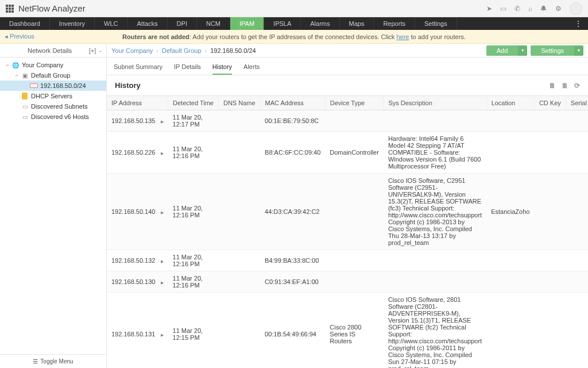  Describe the element at coordinates (503, 9) in the screenshot. I see `monitor-icon: ▭` at that location.